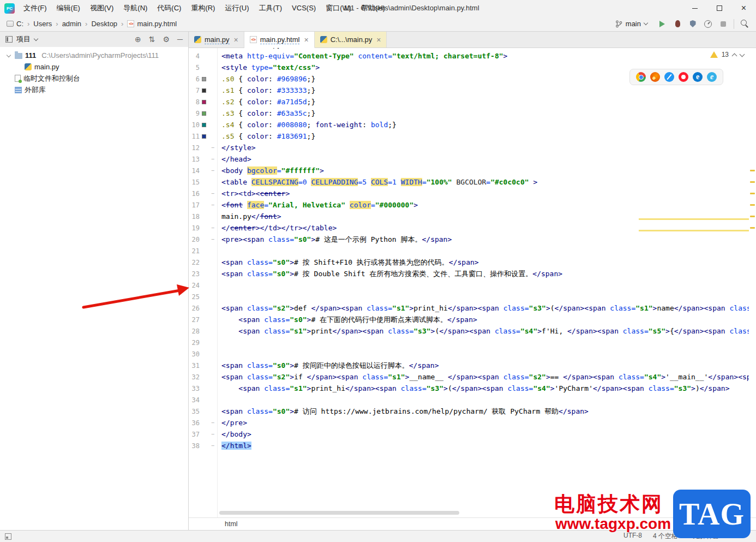 The height and width of the screenshot is (542, 756). Describe the element at coordinates (693, 24) in the screenshot. I see `coverage-icon` at that location.